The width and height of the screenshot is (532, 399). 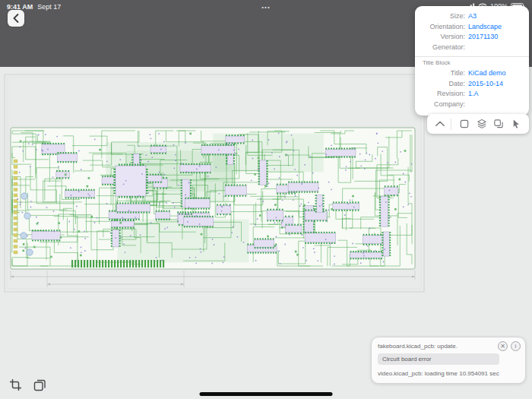 What do you see at coordinates (473, 62) in the screenshot?
I see `title-block-heading: Title Block` at bounding box center [473, 62].